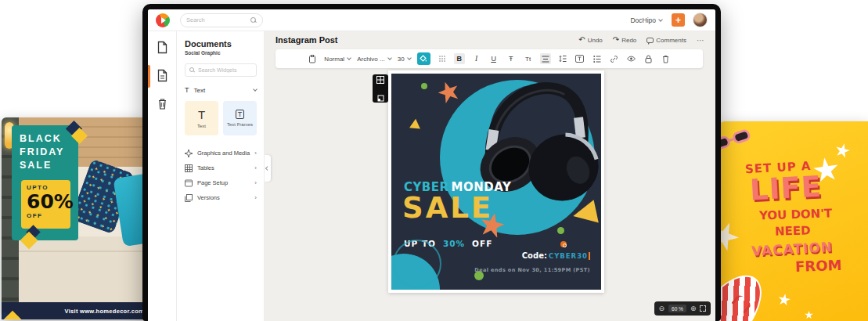 Image resolution: width=868 pixels, height=321 pixels. Describe the element at coordinates (489, 59) in the screenshot. I see `formatting-toolbar: Normal Archivo ... 30` at that location.